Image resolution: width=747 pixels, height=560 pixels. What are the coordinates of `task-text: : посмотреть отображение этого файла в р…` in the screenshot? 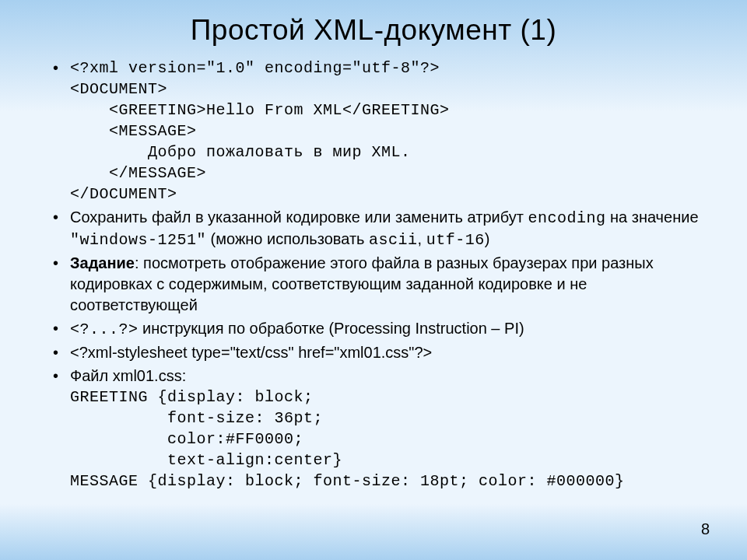 It's located at (362, 284).